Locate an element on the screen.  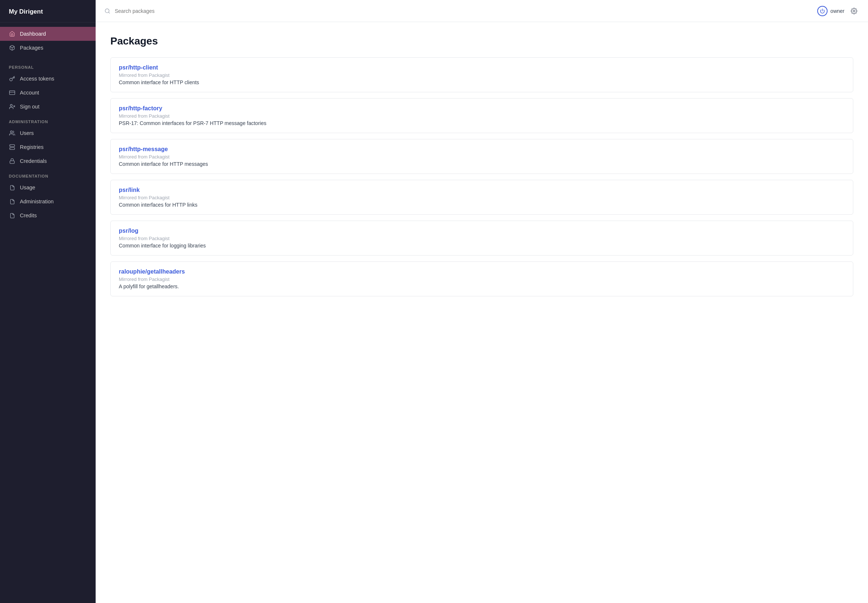
sidebar-item-credits-label: Credits is located at coordinates (28, 215).